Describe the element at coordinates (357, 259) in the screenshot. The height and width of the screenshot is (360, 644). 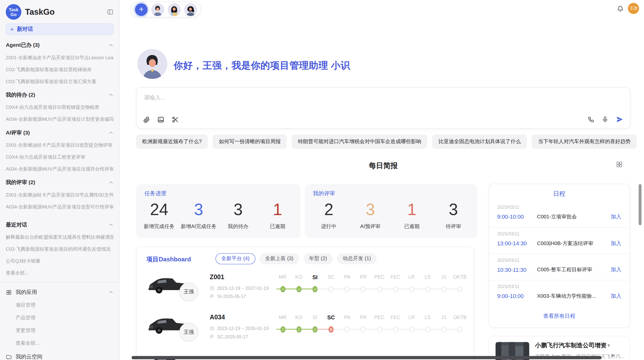
I see `tab-powertrain: 动总开发 (1)` at that location.